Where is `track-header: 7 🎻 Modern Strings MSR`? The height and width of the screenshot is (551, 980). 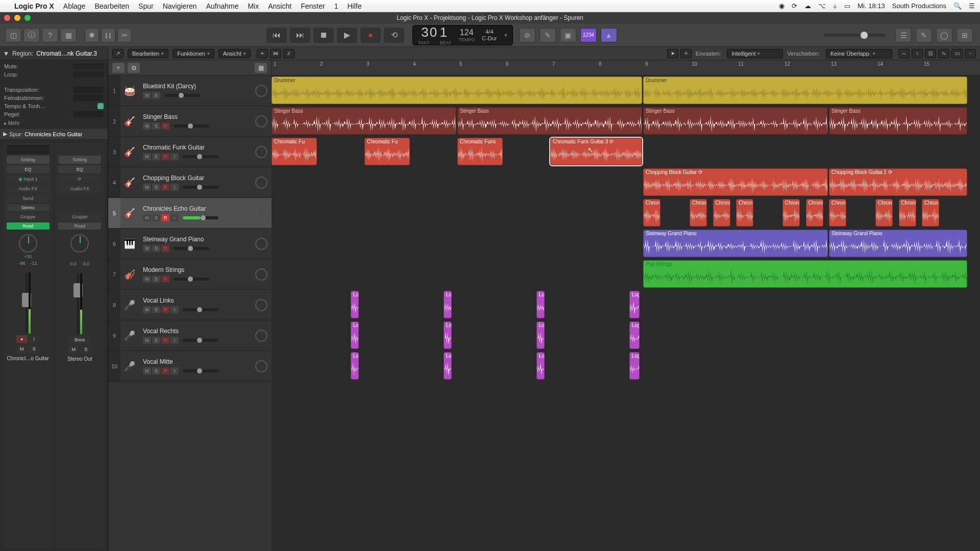 track-header: 7 🎻 Modern Strings MSR is located at coordinates (190, 274).